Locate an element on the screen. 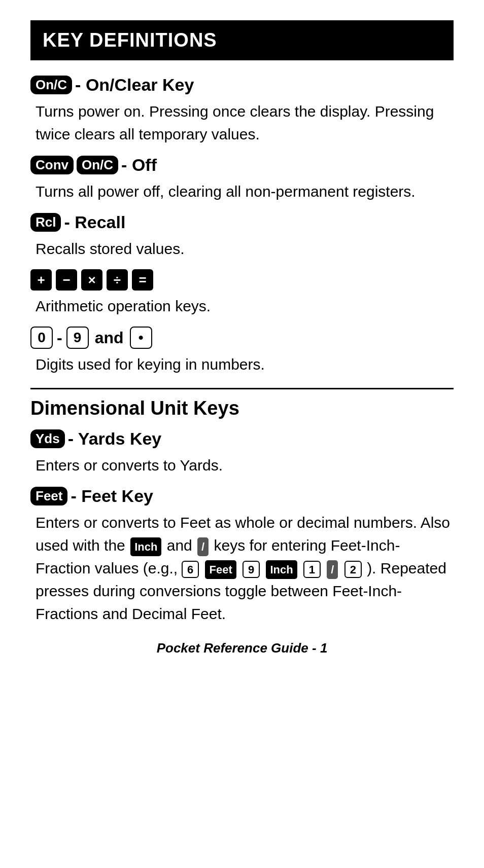  and-text: and is located at coordinates (110, 338).